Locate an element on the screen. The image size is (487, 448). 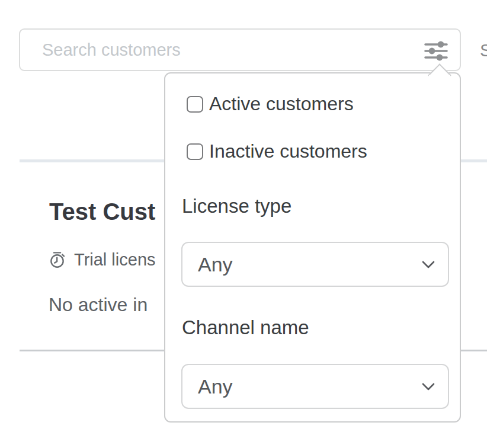
customer-license-text: Trial licens is located at coordinates (115, 260).